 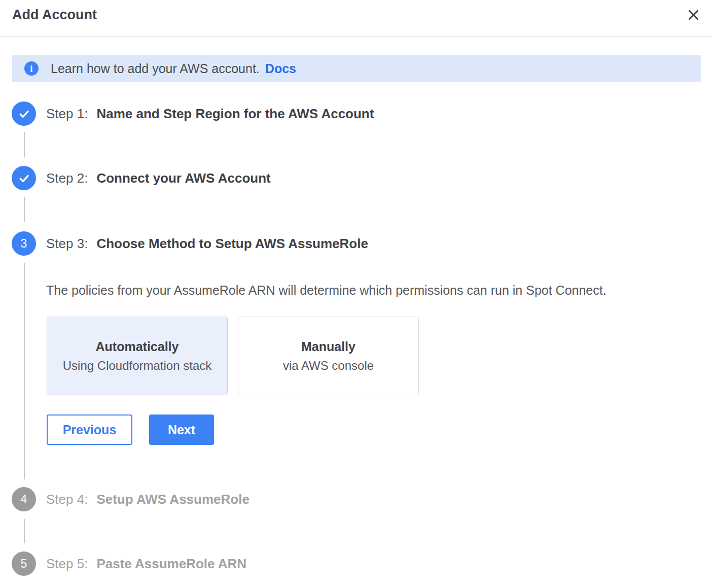 I want to click on step-5-row: Step 5: Paste AssumeRole ARN, so click(x=146, y=564).